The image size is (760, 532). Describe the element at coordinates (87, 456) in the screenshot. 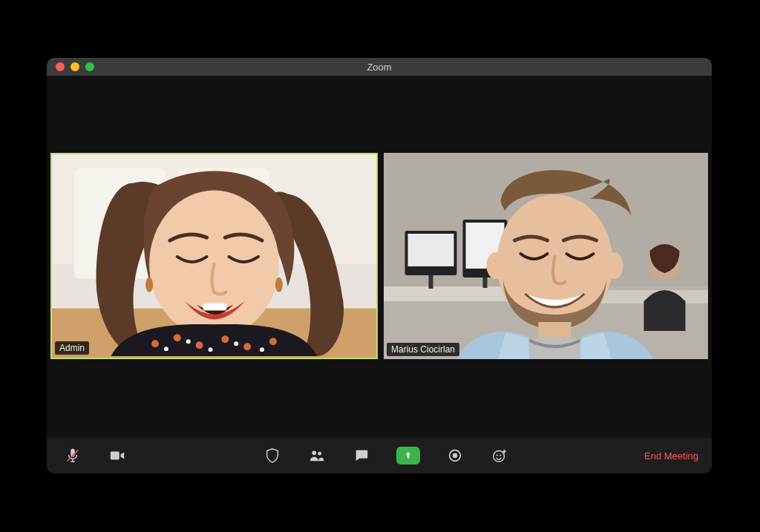

I see `toolbar-left-group` at that location.